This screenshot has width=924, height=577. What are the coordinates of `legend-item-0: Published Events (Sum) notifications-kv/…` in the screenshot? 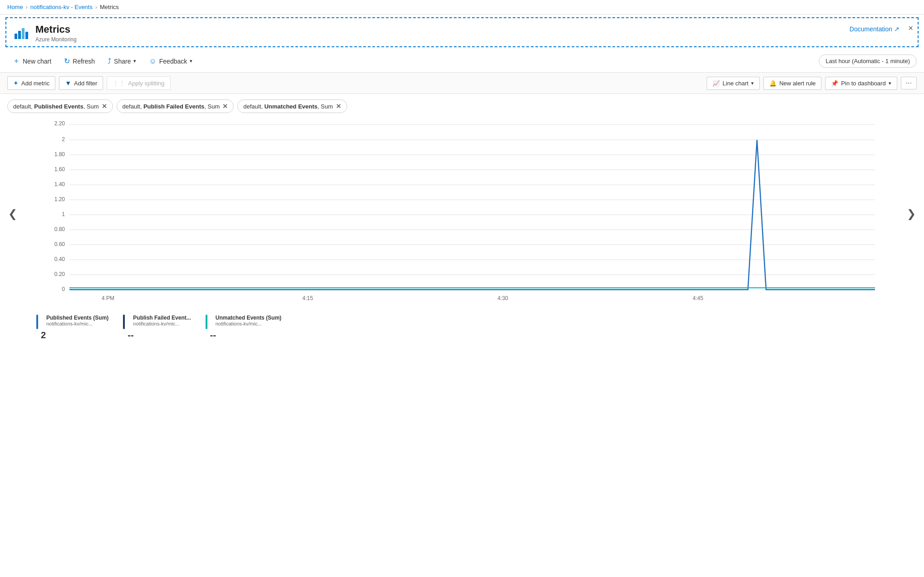 It's located at (73, 328).